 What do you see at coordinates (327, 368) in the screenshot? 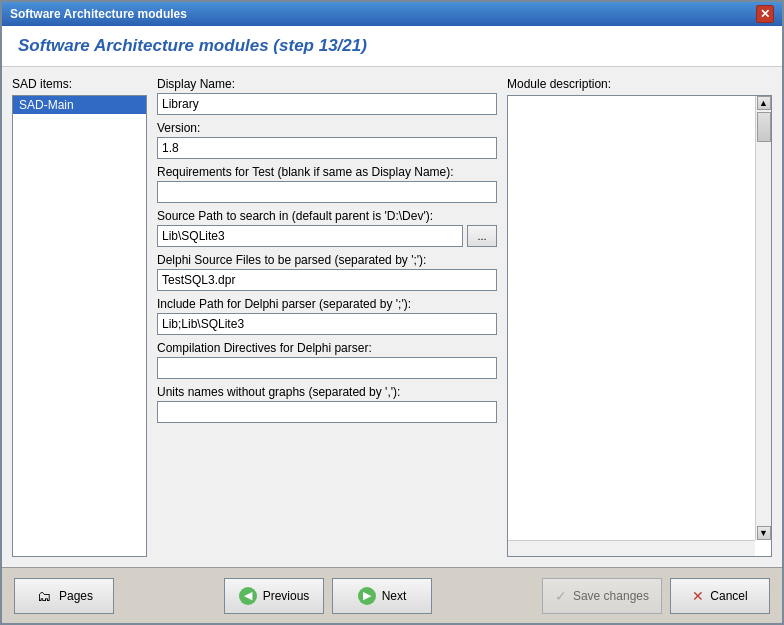
I see `compilation-input` at bounding box center [327, 368].